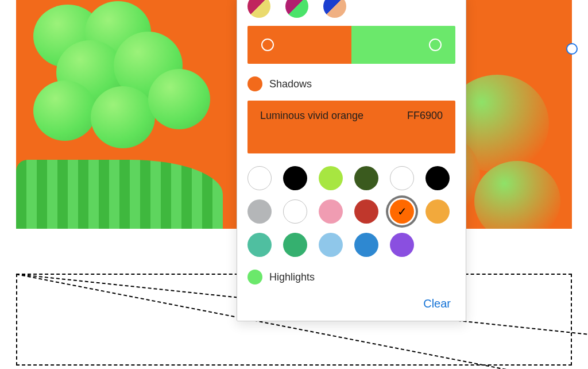  Describe the element at coordinates (366, 245) in the screenshot. I see `swatch-blue` at that location.